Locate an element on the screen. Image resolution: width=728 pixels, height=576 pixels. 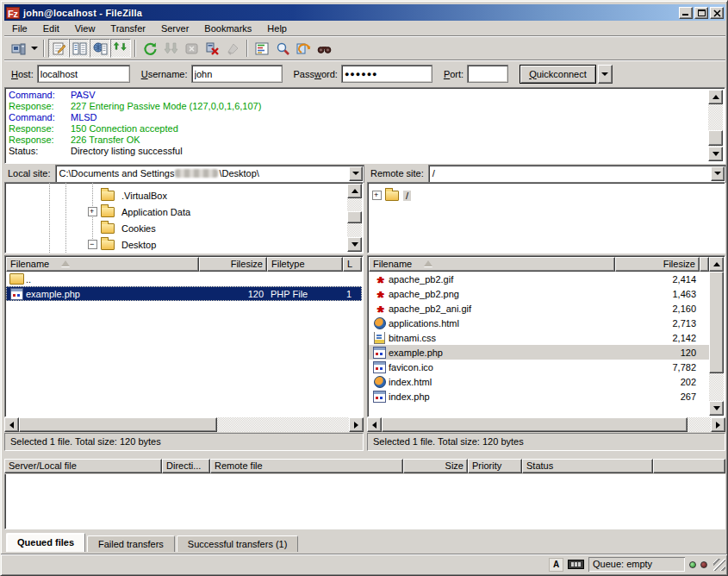
queue-column-priority: Priority is located at coordinates (495, 466).